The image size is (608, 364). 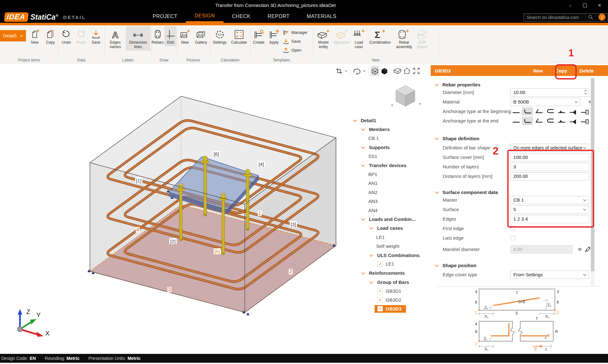 What do you see at coordinates (588, 249) in the screenshot?
I see `edit-pencil-icon` at bounding box center [588, 249].